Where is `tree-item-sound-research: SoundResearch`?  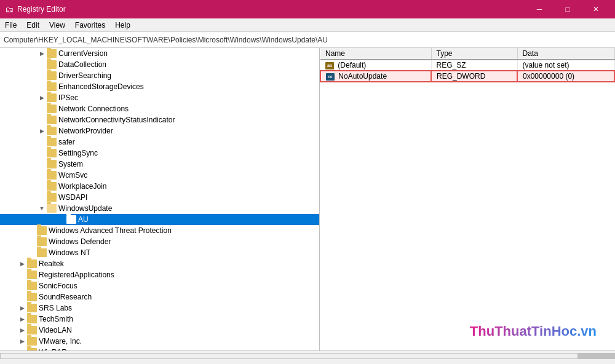 tree-item-sound-research: SoundResearch is located at coordinates (160, 297).